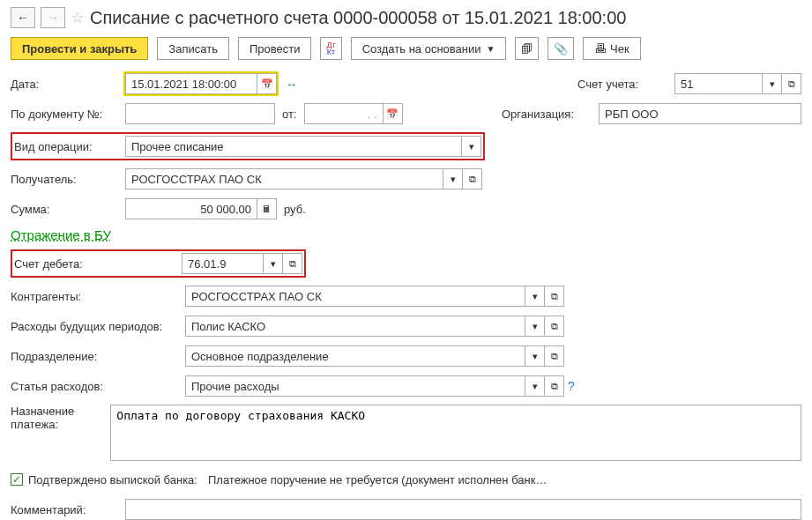 The width and height of the screenshot is (812, 520). What do you see at coordinates (550, 115) in the screenshot?
I see `org-label: Организация:` at bounding box center [550, 115].